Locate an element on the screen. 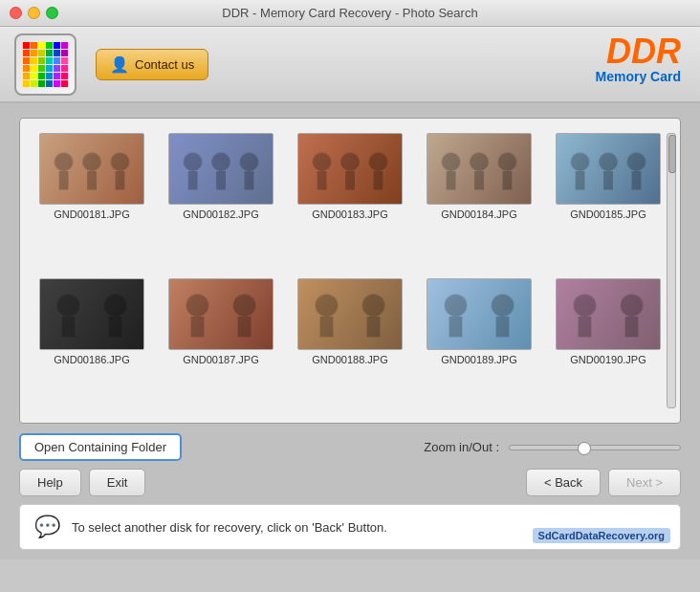  minimize-button is located at coordinates (34, 13).